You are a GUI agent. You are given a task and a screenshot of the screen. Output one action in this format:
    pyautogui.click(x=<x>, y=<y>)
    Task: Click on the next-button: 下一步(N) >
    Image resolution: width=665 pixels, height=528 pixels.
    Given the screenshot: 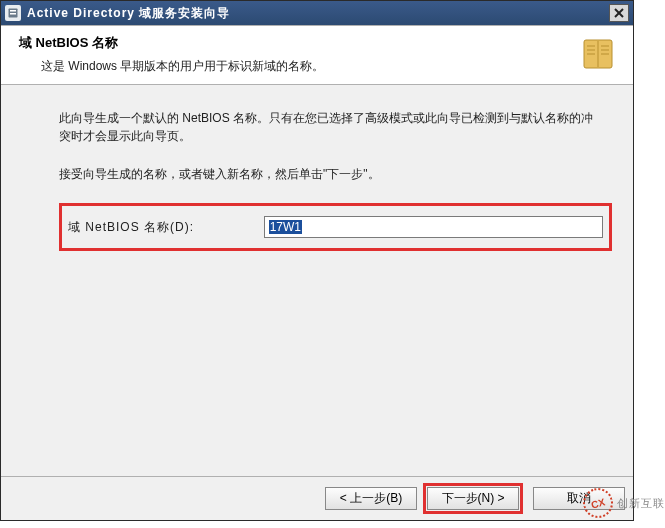 What is the action you would take?
    pyautogui.click(x=473, y=498)
    